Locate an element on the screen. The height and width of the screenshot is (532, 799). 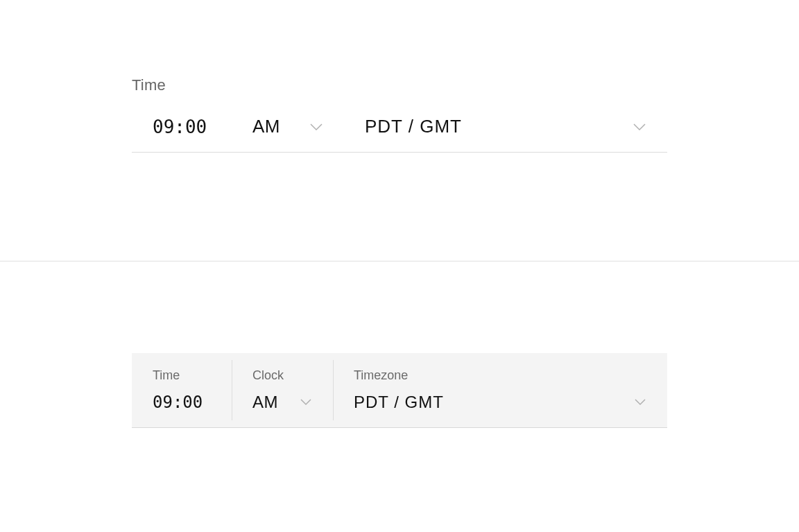
time-label: Time is located at coordinates (400, 85).